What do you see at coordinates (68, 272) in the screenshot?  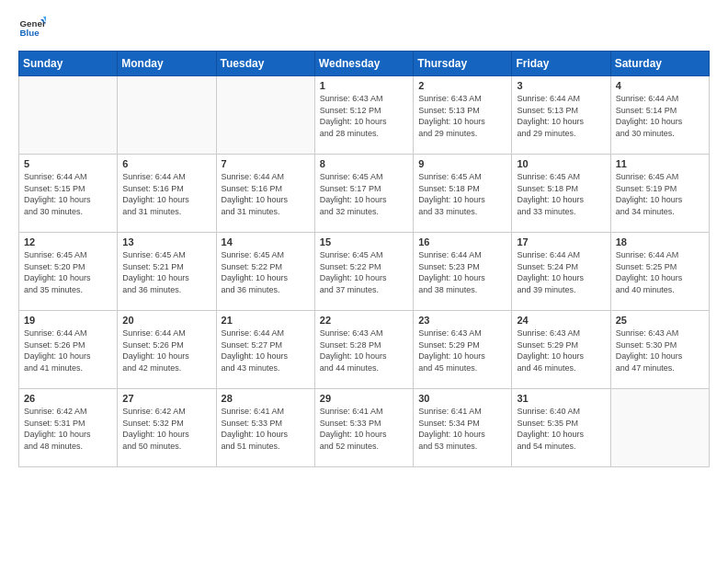 I see `day-info: Sunrise: 6:45 AM Sunset: 5:20 PM Dayligh…` at bounding box center [68, 272].